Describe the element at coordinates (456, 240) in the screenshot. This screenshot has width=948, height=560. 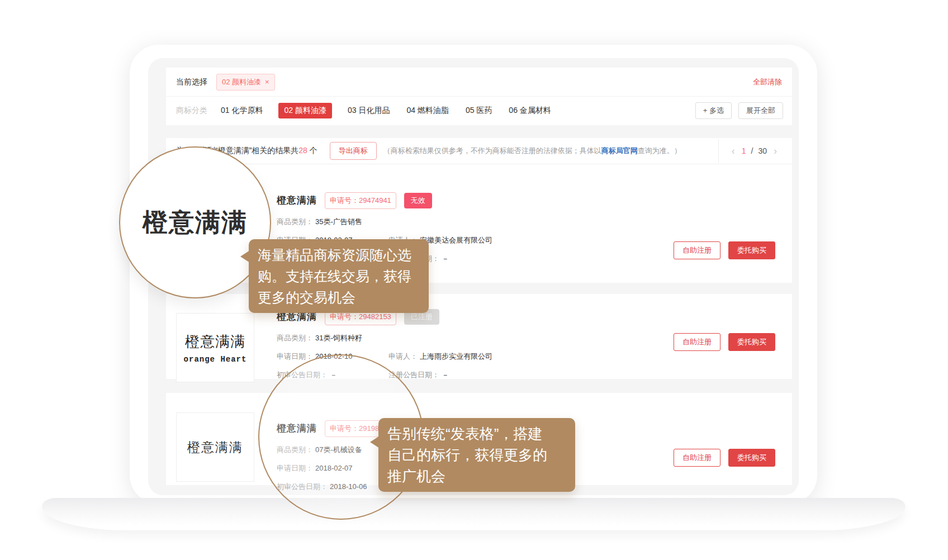
I see `field-value: 安徽美达会展有限公司` at that location.